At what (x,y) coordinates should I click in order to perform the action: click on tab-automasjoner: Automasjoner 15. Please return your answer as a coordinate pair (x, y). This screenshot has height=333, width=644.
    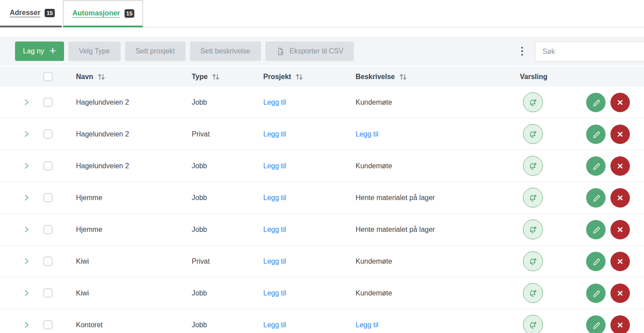
    Looking at the image, I should click on (103, 14).